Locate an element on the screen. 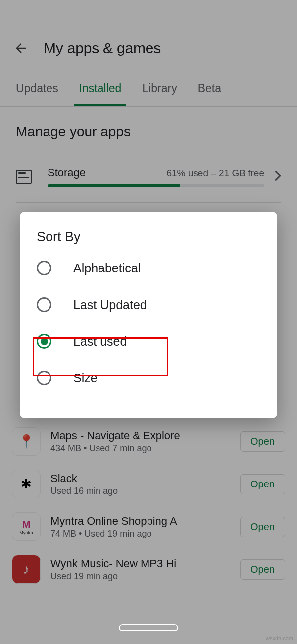 This screenshot has width=297, height=644. sort-option-alphabetical: Alphabetical is located at coordinates (148, 268).